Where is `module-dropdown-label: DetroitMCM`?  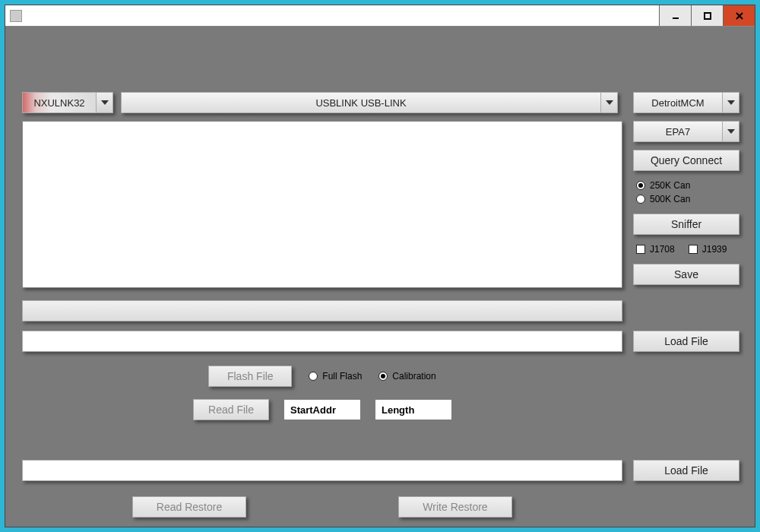 module-dropdown-label: DetroitMCM is located at coordinates (678, 103).